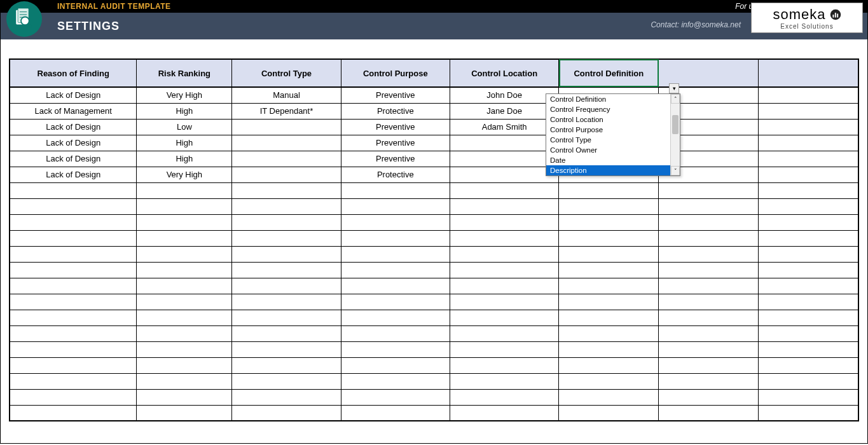  What do you see at coordinates (286, 73) in the screenshot?
I see `col-ctrl-type: Control Type` at bounding box center [286, 73].